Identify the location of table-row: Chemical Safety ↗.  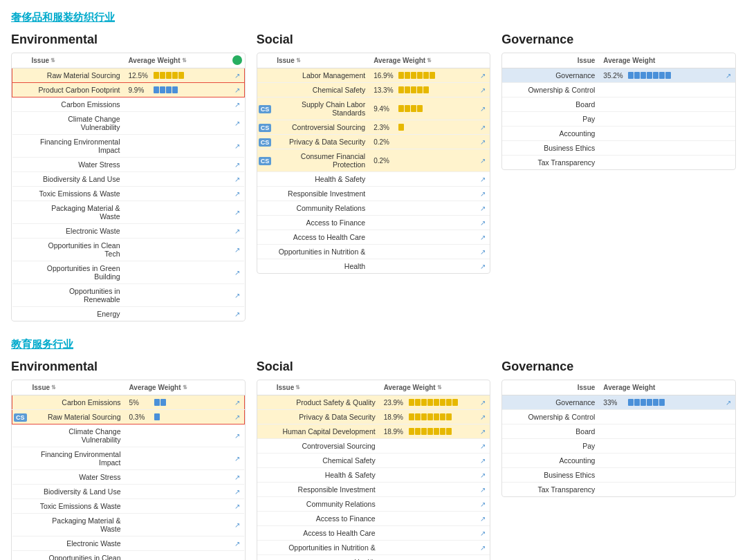
(374, 460).